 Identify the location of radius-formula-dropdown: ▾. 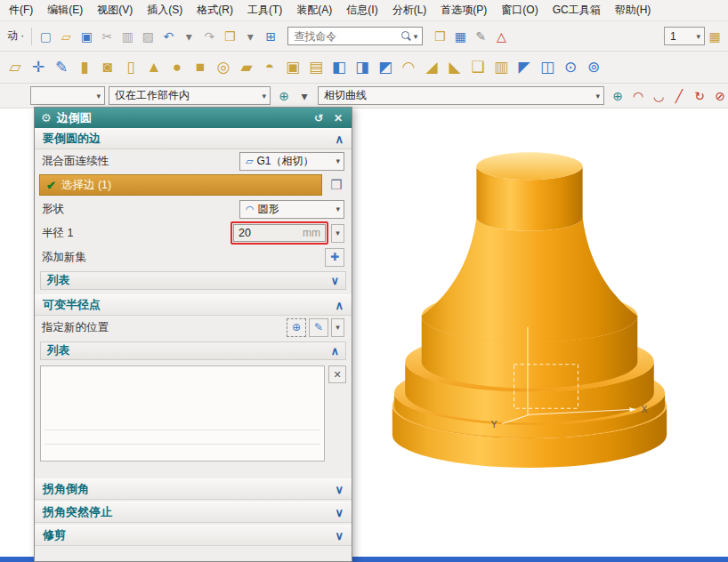
(338, 233).